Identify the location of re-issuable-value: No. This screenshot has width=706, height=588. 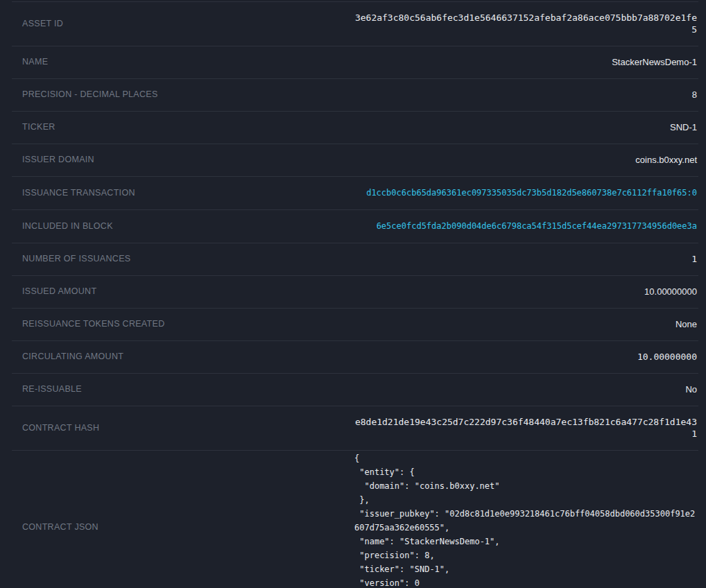
(526, 390).